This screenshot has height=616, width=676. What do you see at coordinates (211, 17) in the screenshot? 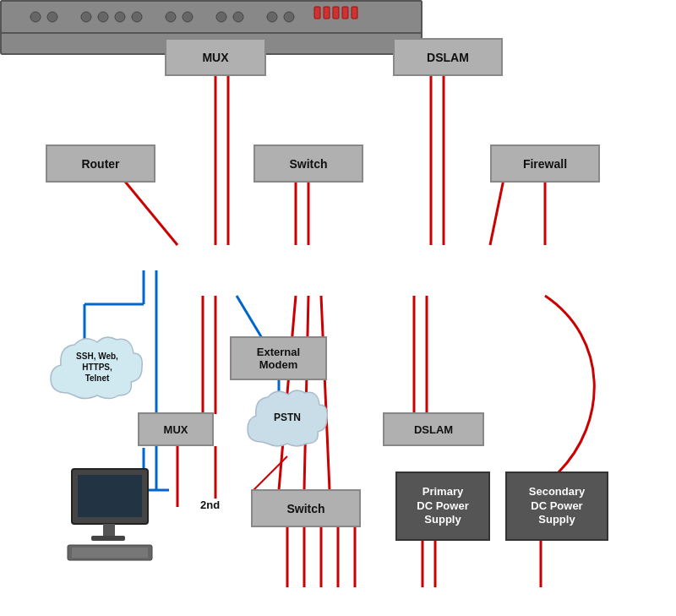
I see `rack-unit-bottom` at bounding box center [211, 17].